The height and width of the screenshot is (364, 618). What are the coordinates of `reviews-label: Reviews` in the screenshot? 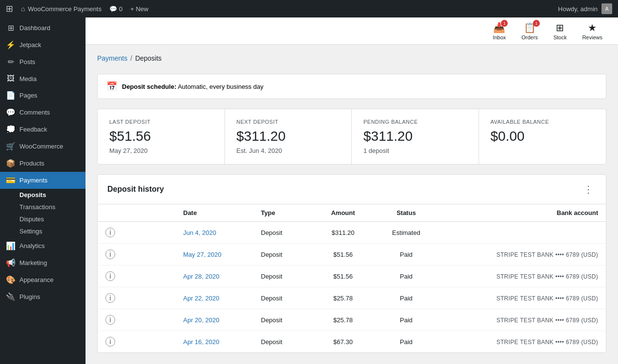 It's located at (592, 37).